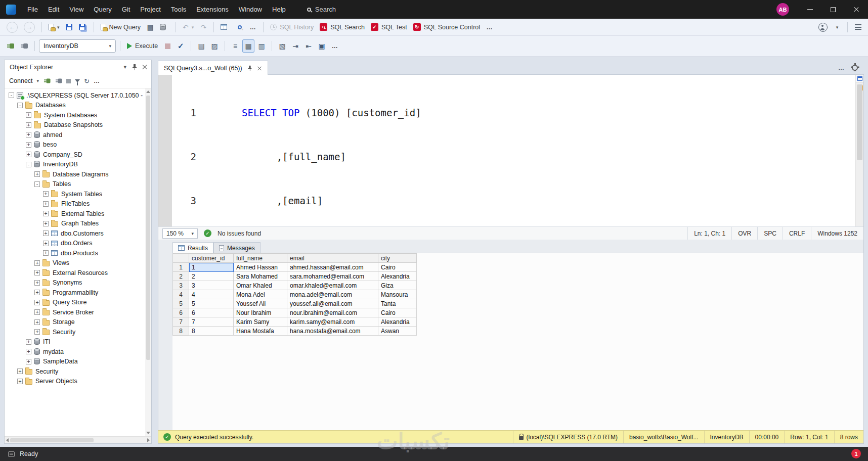  I want to click on tree-item-dbo-customers: +dbo.Customers, so click(78, 234).